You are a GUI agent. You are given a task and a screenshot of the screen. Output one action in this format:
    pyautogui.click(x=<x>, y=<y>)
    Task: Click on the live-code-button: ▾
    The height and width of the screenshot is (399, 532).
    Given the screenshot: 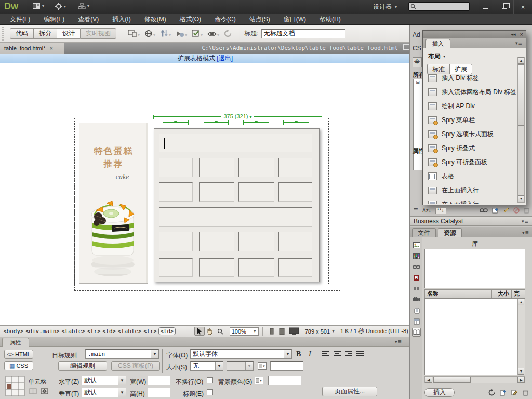 What is the action you would take?
    pyautogui.click(x=181, y=34)
    